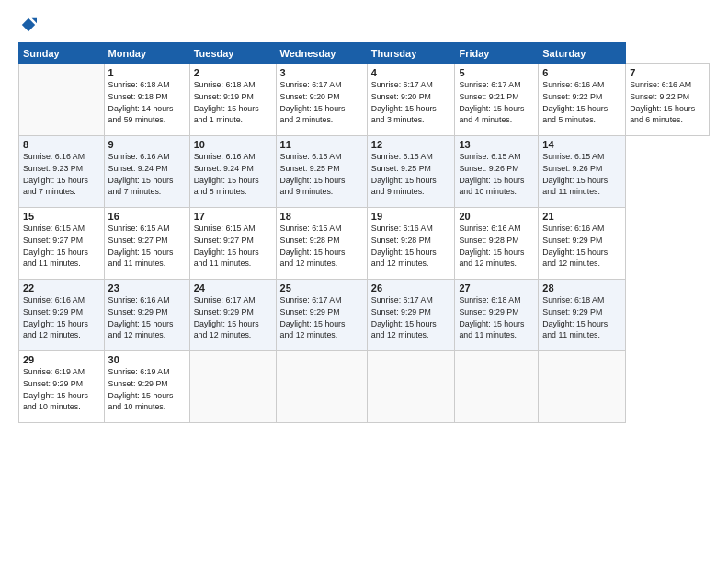 This screenshot has height=563, width=728. I want to click on day-info: Sunrise: 6:16 AMSunset: 9:28 PMDaylight:…, so click(491, 246).